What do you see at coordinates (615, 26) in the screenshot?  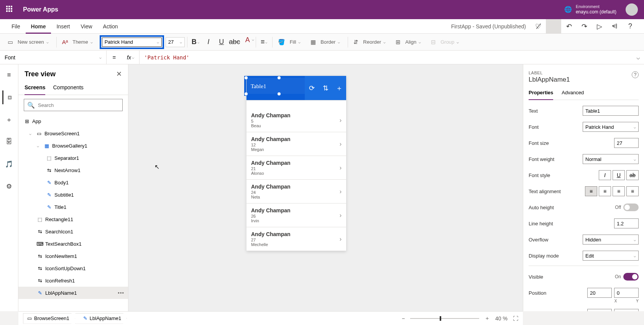 I see `share-icon: ⩤` at bounding box center [615, 26].